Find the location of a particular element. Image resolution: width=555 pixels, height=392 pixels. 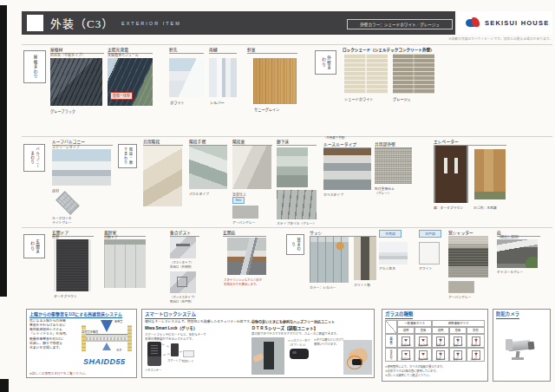

photo-balcony-tile is located at coordinates (69, 203).